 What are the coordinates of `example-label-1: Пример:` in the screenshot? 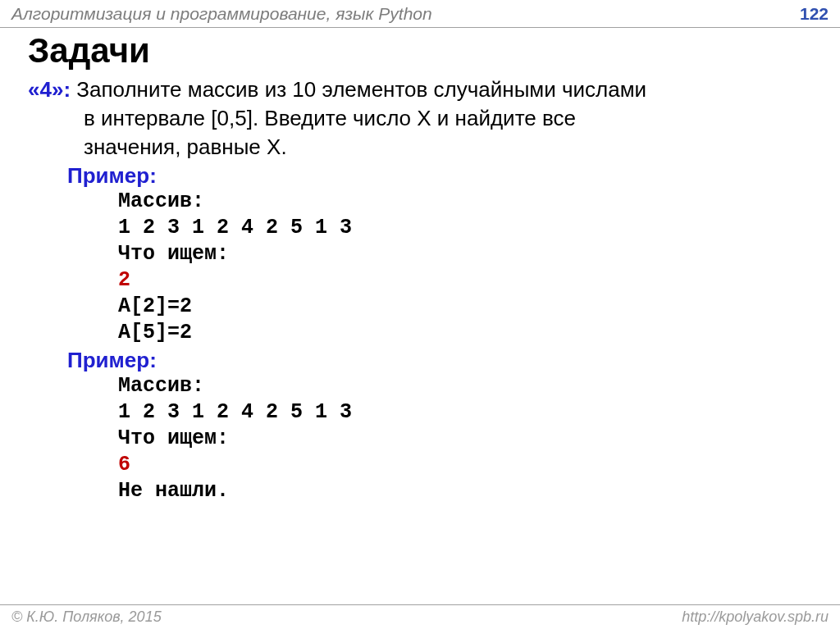 It's located at (420, 175).